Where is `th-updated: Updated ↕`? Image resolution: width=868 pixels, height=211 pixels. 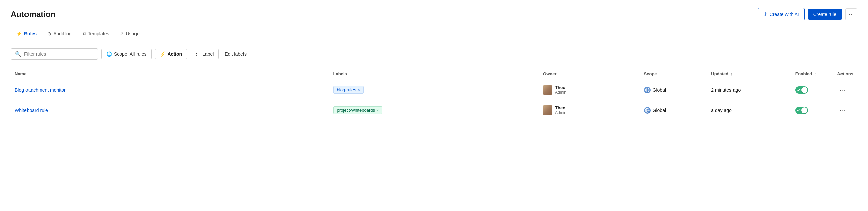 th-updated: Updated ↕ is located at coordinates (749, 74).